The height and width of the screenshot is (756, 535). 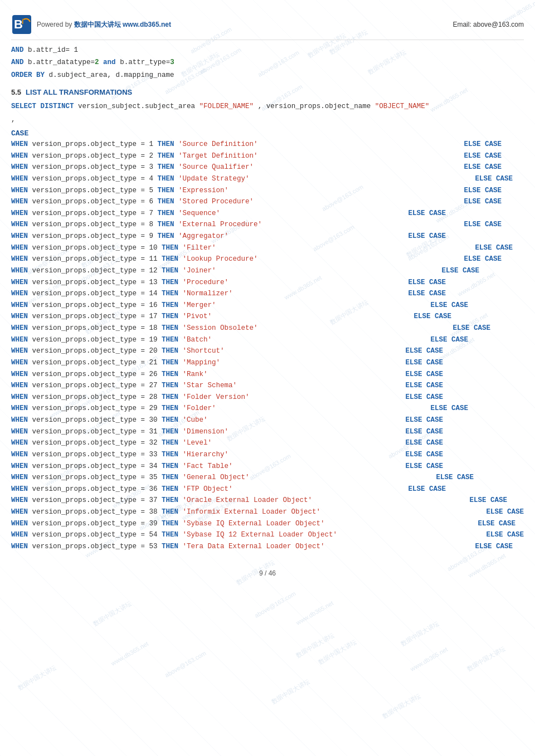 I want to click on when-line-21: WHEN version_props.object_type = 21 THEN…, so click(x=268, y=363).